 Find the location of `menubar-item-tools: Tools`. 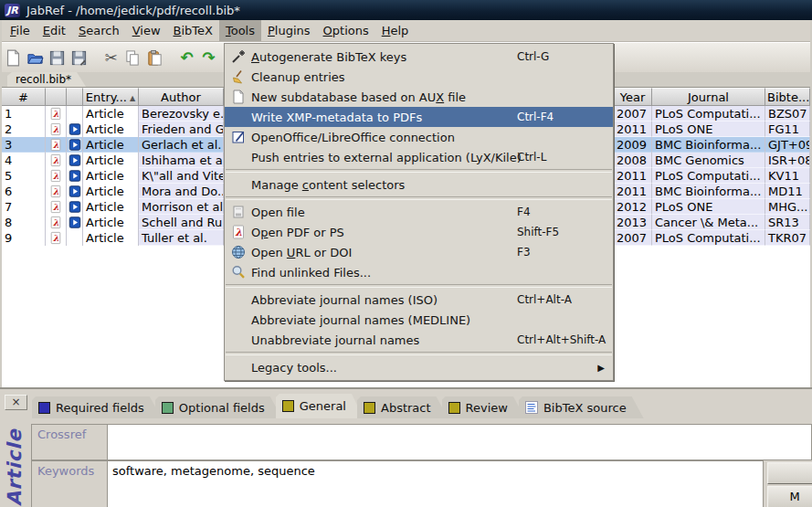

menubar-item-tools: Tools is located at coordinates (240, 31).